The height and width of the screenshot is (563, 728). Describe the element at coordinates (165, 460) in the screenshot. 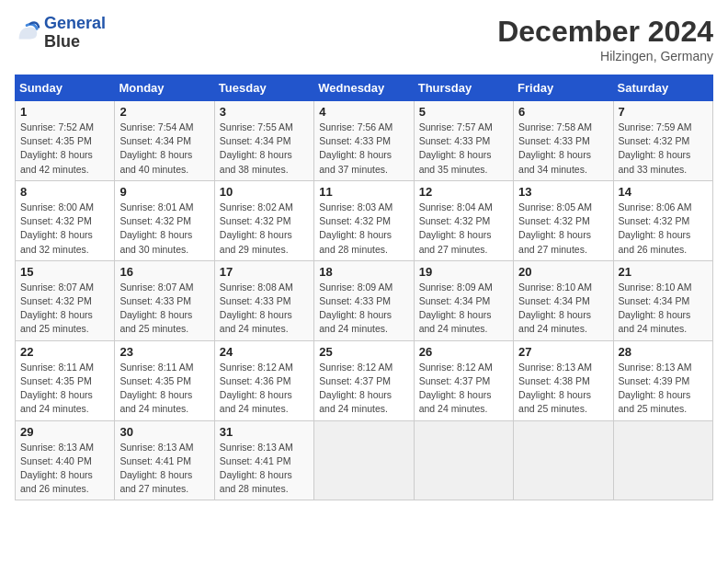

I see `calendar-cell: 30Sunrise: 8:13 AMSunset: 4:41 PMDayligh…` at that location.